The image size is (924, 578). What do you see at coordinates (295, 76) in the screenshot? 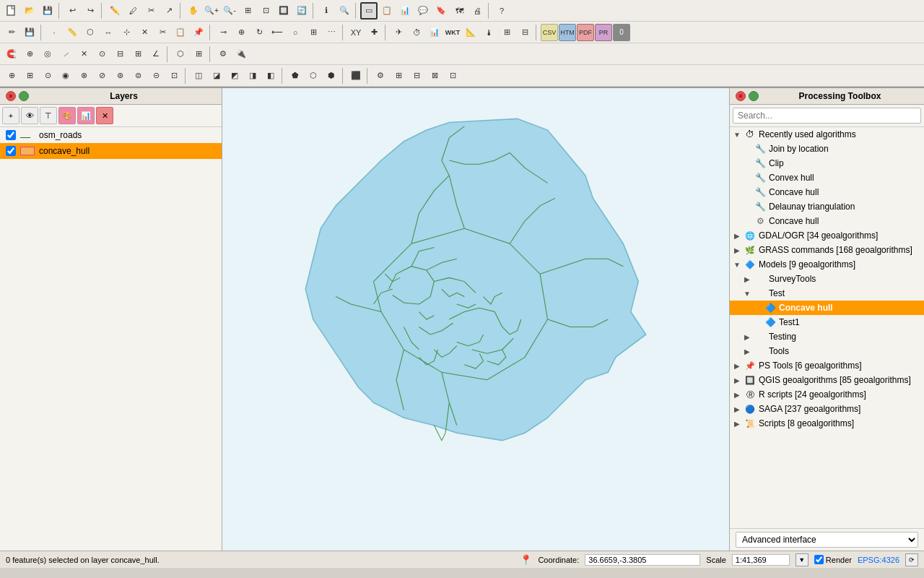
I see `adv-3-1: ⬟` at bounding box center [295, 76].